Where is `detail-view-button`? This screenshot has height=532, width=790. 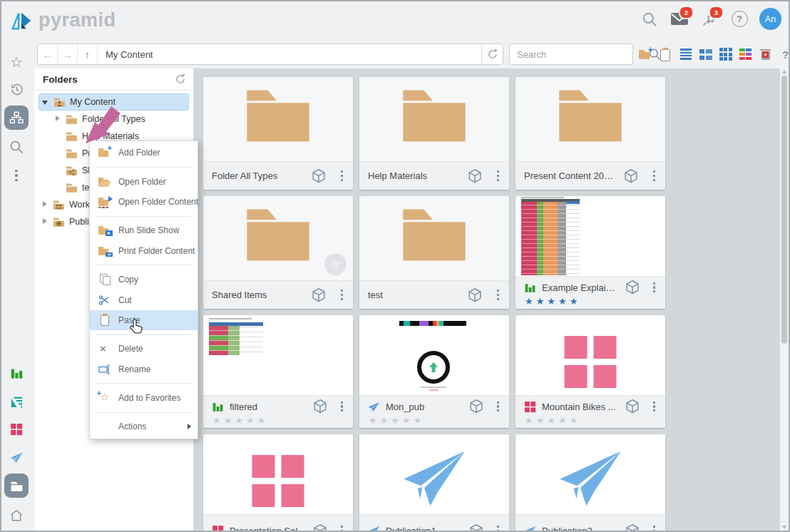
detail-view-button is located at coordinates (706, 54).